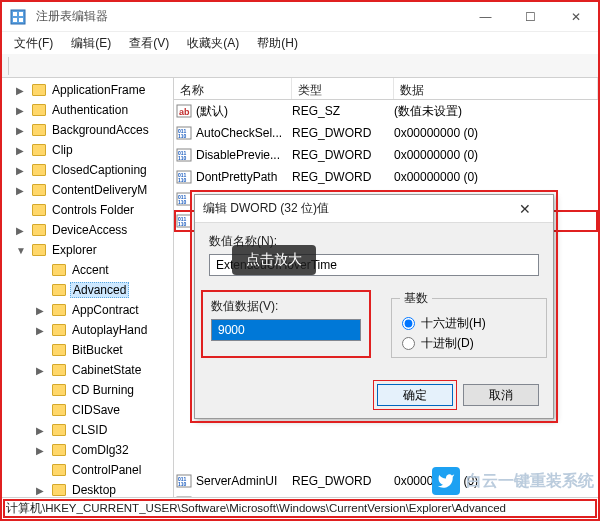  What do you see at coordinates (149, 44) in the screenshot?
I see `menu-view: 查看(V)` at bounding box center [149, 44].